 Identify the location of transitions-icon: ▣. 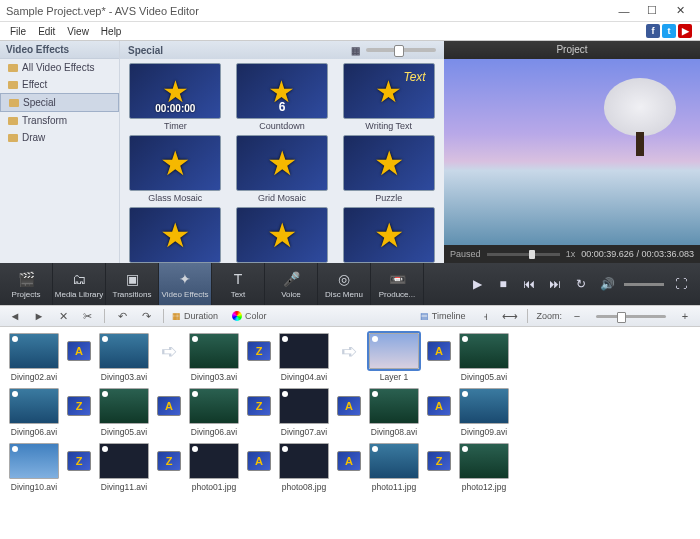
(132, 279).